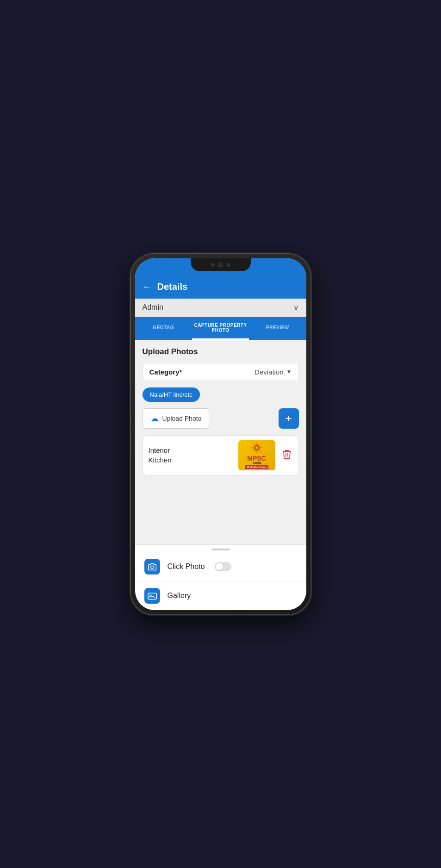 The height and width of the screenshot is (868, 441). What do you see at coordinates (173, 287) in the screenshot?
I see `page-title: Details` at bounding box center [173, 287].